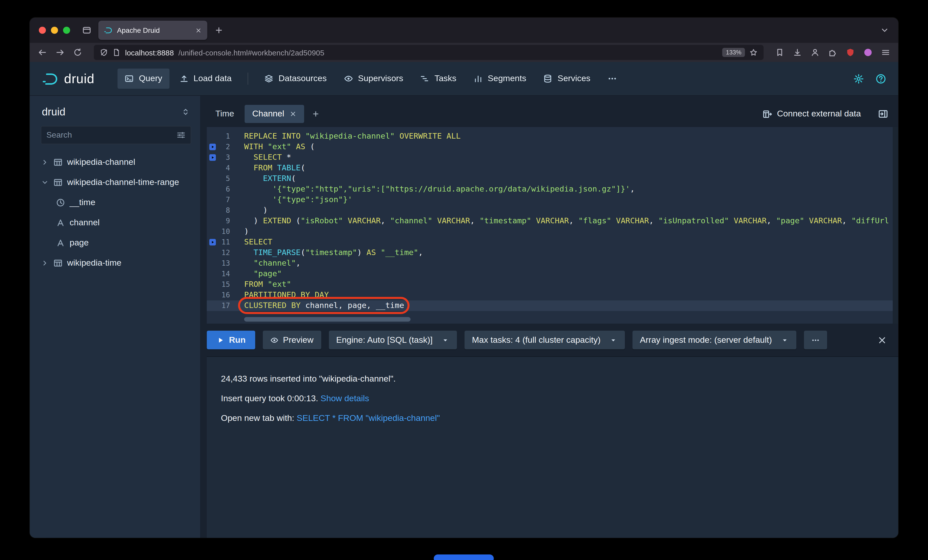 The width and height of the screenshot is (928, 560). Describe the element at coordinates (553, 221) in the screenshot. I see `code-line-9: 9 ) EXTEND ("isRobot" VARCHAR, "channel"…` at that location.